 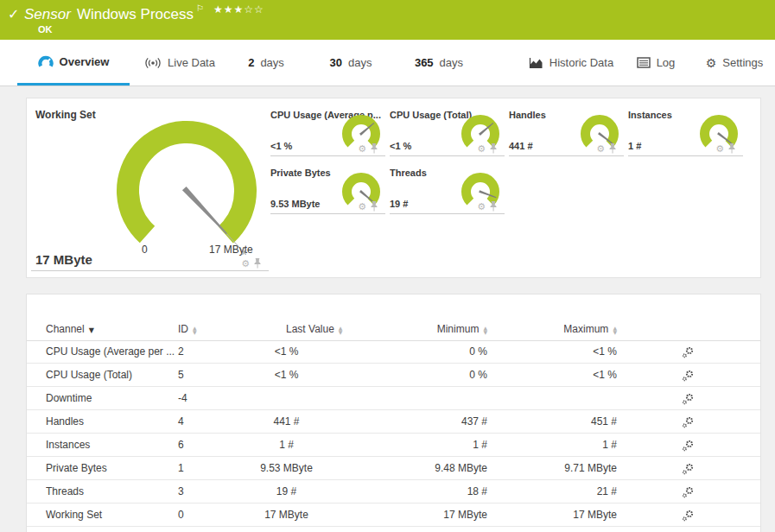 What do you see at coordinates (567, 130) in the screenshot?
I see `gauge-cell-handles: Handles 441 # ⚙` at bounding box center [567, 130].